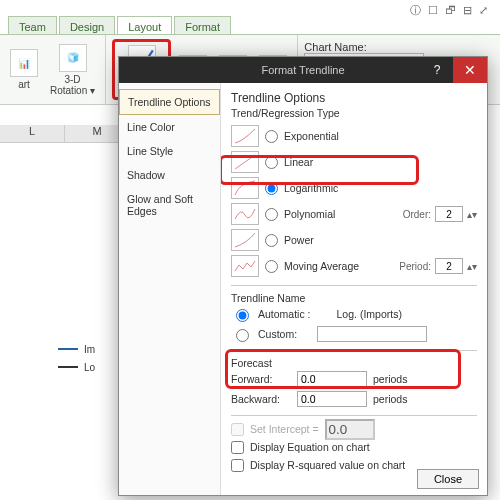  Describe the element at coordinates (390, 379) in the screenshot. I see `forward-periods: periods` at that location.